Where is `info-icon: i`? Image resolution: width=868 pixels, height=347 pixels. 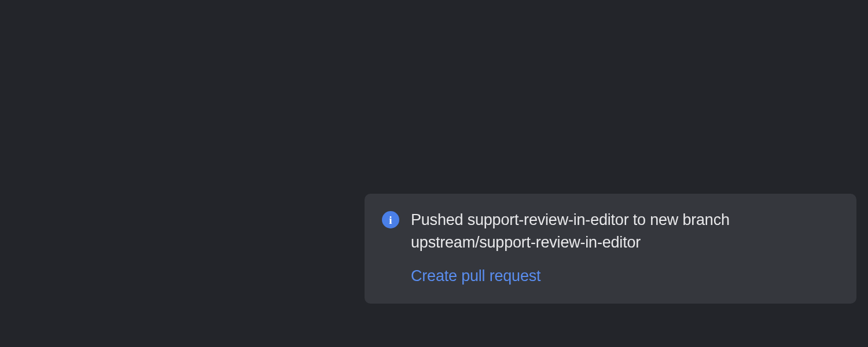 info-icon: i is located at coordinates (391, 220).